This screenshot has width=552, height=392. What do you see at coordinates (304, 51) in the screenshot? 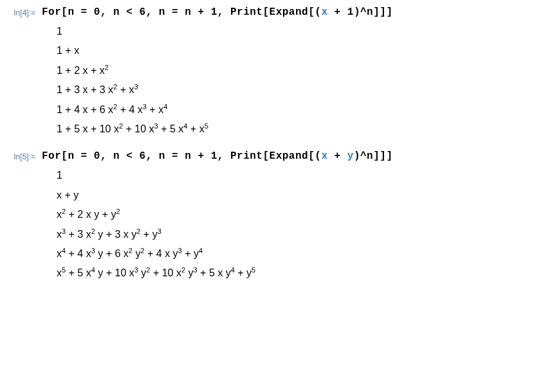
I see `output-row: 1 + x` at bounding box center [304, 51].